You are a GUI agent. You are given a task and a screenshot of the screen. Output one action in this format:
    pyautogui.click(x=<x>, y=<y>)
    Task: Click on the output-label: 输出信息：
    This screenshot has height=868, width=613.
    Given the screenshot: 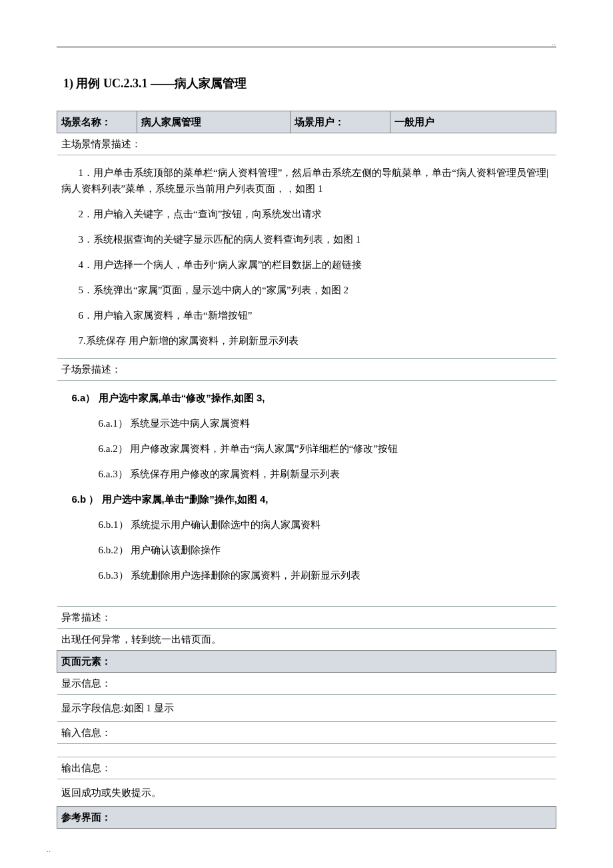 What is the action you would take?
    pyautogui.click(x=306, y=768)
    